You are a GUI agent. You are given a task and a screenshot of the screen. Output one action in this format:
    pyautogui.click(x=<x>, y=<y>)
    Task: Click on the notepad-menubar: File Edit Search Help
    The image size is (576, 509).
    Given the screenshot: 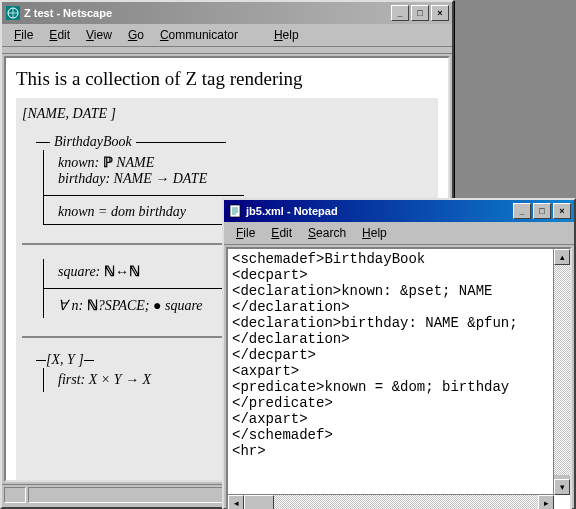 What is the action you would take?
    pyautogui.click(x=399, y=234)
    